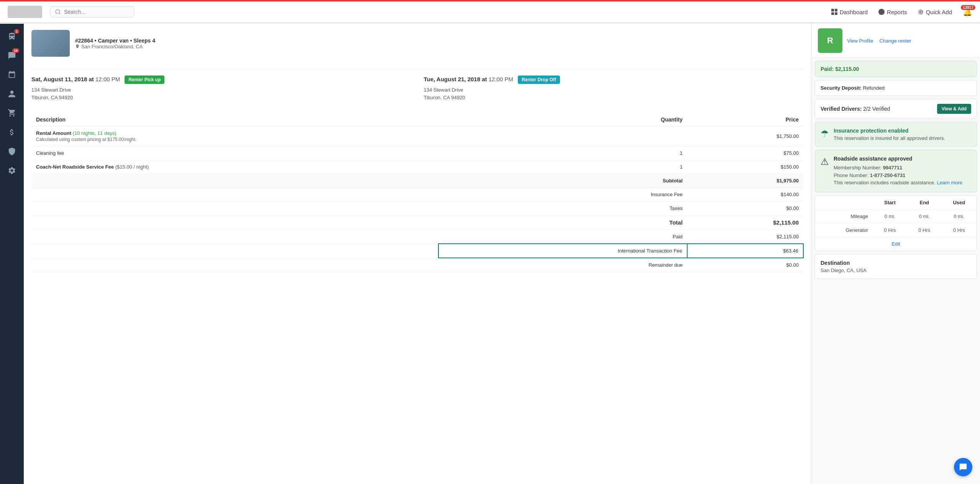 This screenshot has width=980, height=484. What do you see at coordinates (896, 171) in the screenshot?
I see `roadside-card: ⚠ Roadside assistance approved Membershi…` at bounding box center [896, 171].